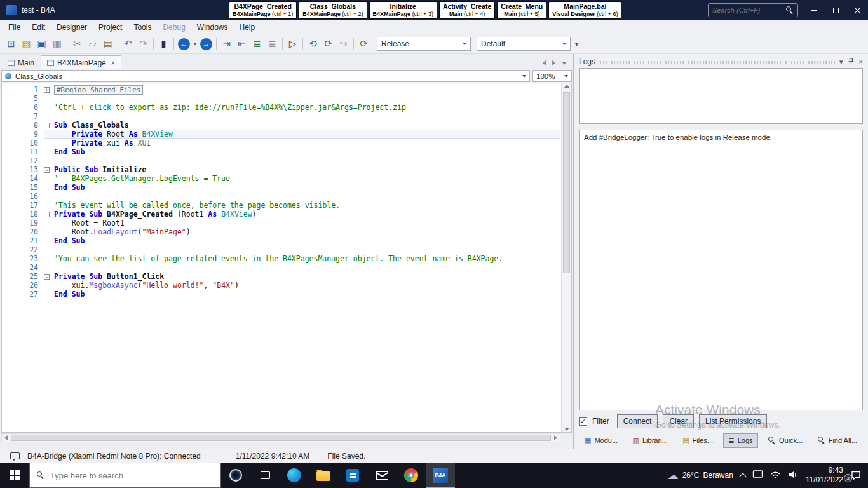 This screenshot has width=868, height=488. What do you see at coordinates (287, 134) in the screenshot?
I see `code-line: 9 Private Root As B4XView` at bounding box center [287, 134].